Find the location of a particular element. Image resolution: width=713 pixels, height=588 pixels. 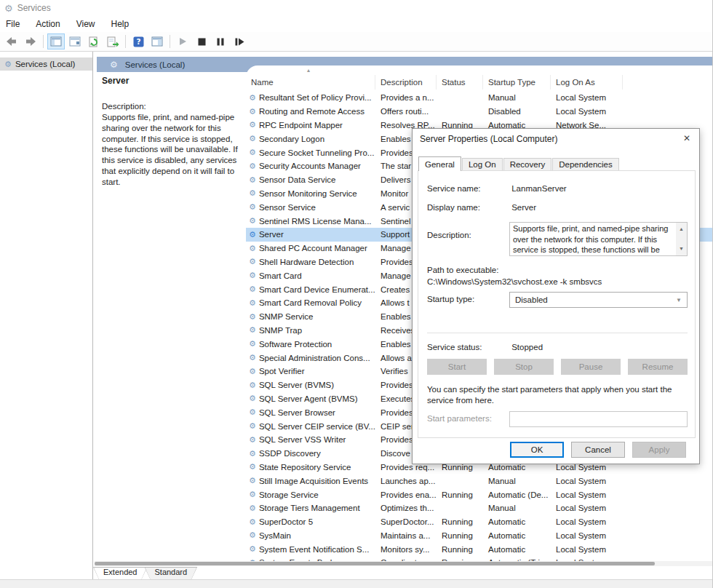

tree-item-label: Services (Local) is located at coordinates (45, 64).